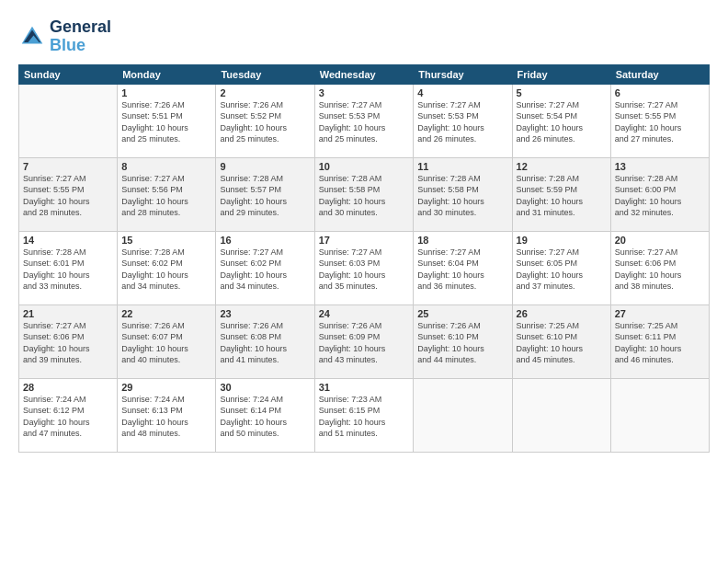 This screenshot has height=563, width=728. What do you see at coordinates (561, 268) in the screenshot?
I see `calendar-cell: 19Sunrise: 7:27 AM Sunset: 6:05 PM Dayli…` at bounding box center [561, 268].